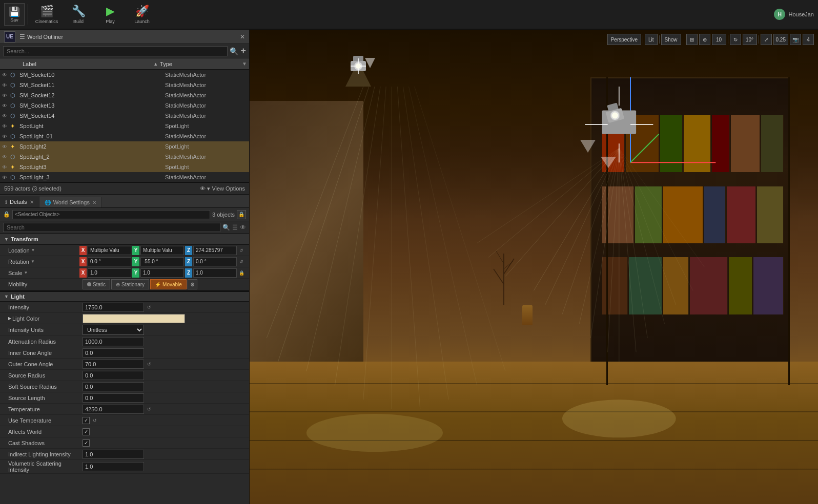  What do you see at coordinates (47, 14) in the screenshot?
I see `cinematics-button: 🎬 Cinematics` at bounding box center [47, 14].